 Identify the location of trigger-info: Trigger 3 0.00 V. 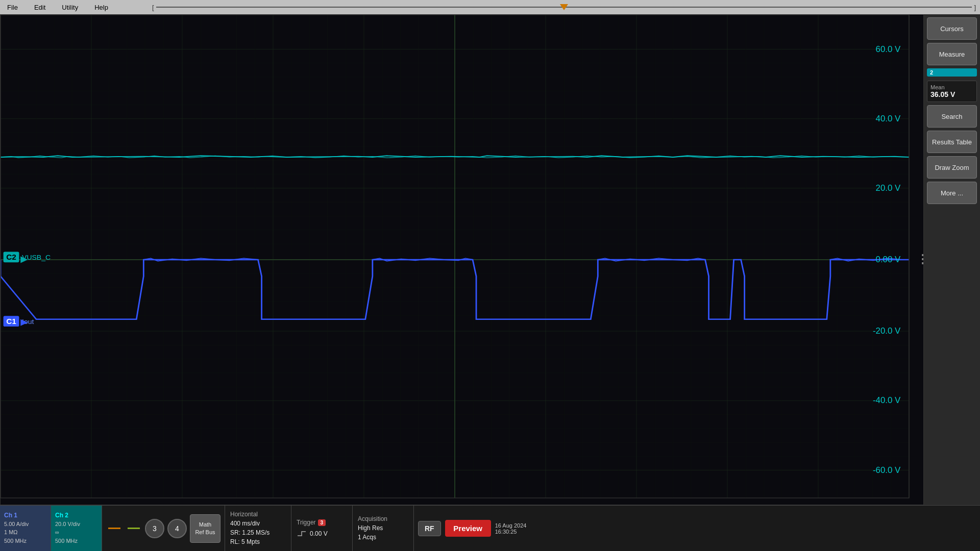
(322, 529).